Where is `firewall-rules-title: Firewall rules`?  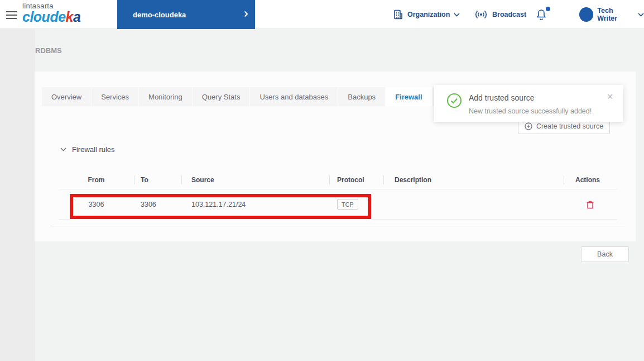 firewall-rules-title: Firewall rules is located at coordinates (94, 150).